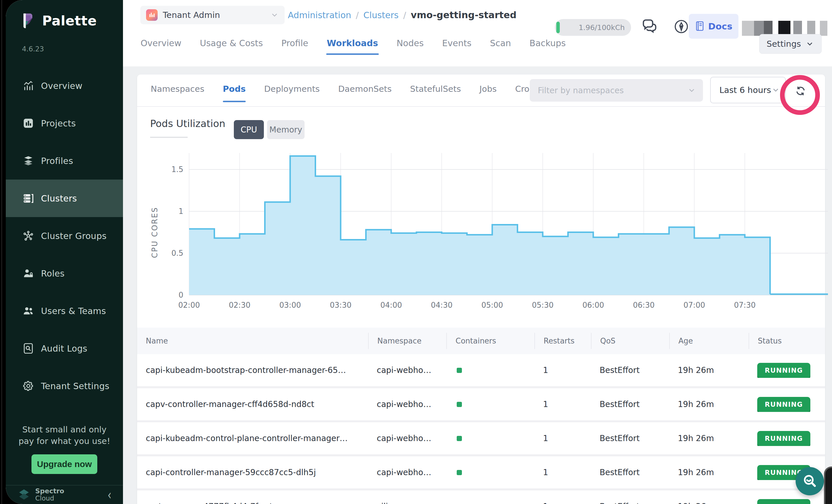 This screenshot has width=832, height=504. Describe the element at coordinates (178, 89) in the screenshot. I see `subtab-namespaces: Namespaces` at that location.